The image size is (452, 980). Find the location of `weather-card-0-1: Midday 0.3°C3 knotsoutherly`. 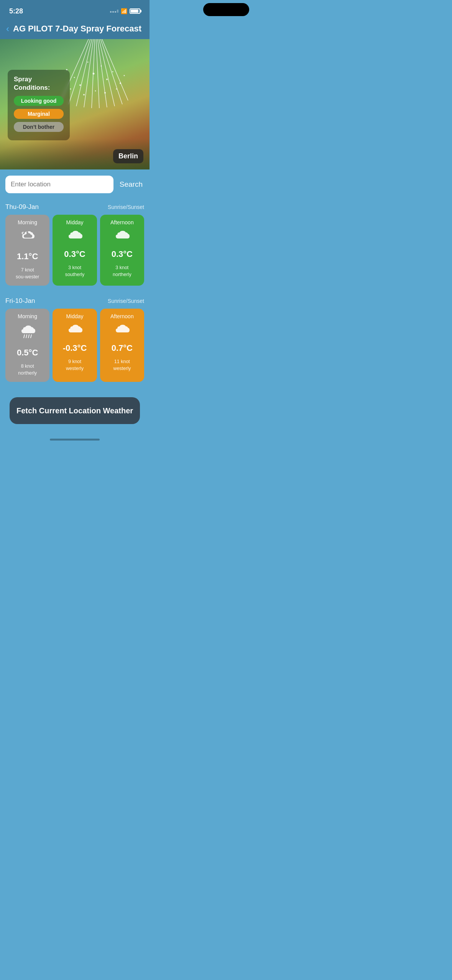

weather-card-0-1: Midday 0.3°C3 knotsoutherly is located at coordinates (74, 250).